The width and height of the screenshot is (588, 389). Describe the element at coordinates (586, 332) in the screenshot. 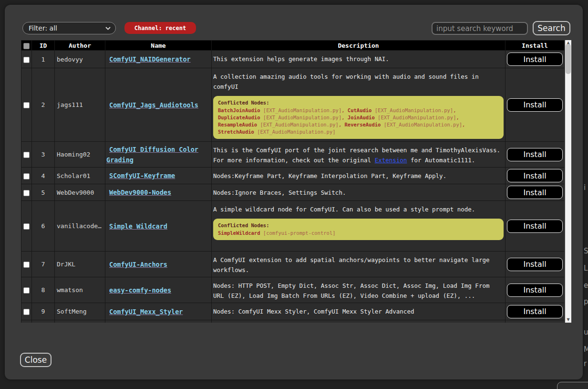

I see `background-edge-fragment: u` at that location.